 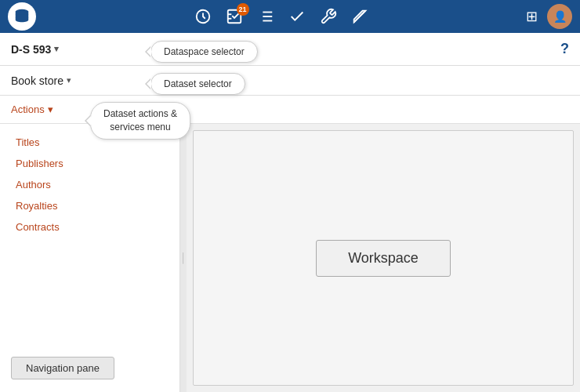 I want to click on nav-item-authors: Authors, so click(x=89, y=185).